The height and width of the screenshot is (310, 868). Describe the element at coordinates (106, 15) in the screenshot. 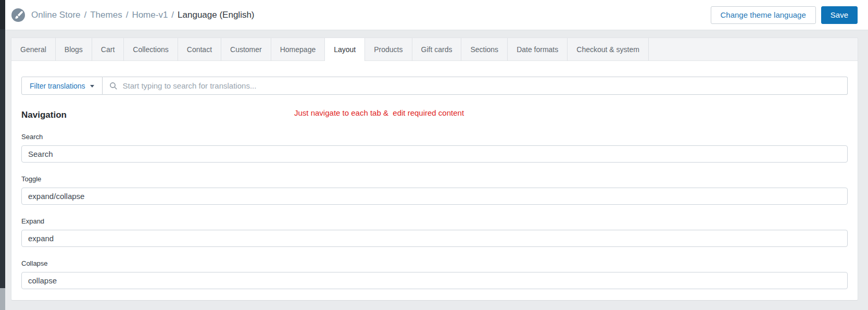

I see `breadcrumb-themes: Themes` at that location.